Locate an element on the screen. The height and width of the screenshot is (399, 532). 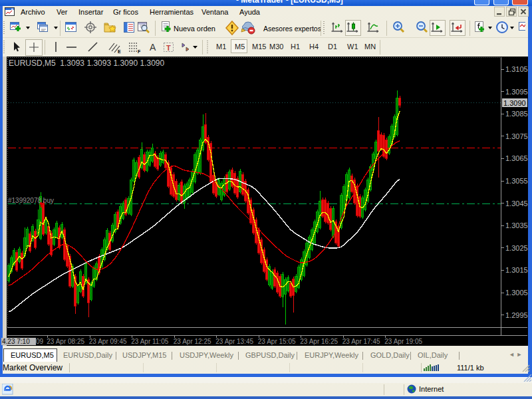
svg-text: A is located at coordinates (153, 47).